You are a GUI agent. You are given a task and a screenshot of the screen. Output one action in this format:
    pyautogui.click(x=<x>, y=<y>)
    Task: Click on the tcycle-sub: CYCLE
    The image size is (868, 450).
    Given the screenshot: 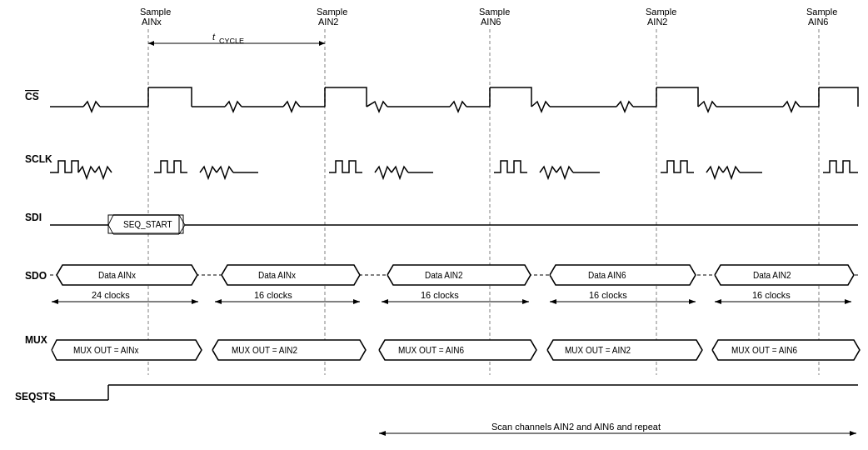 What is the action you would take?
    pyautogui.click(x=232, y=41)
    